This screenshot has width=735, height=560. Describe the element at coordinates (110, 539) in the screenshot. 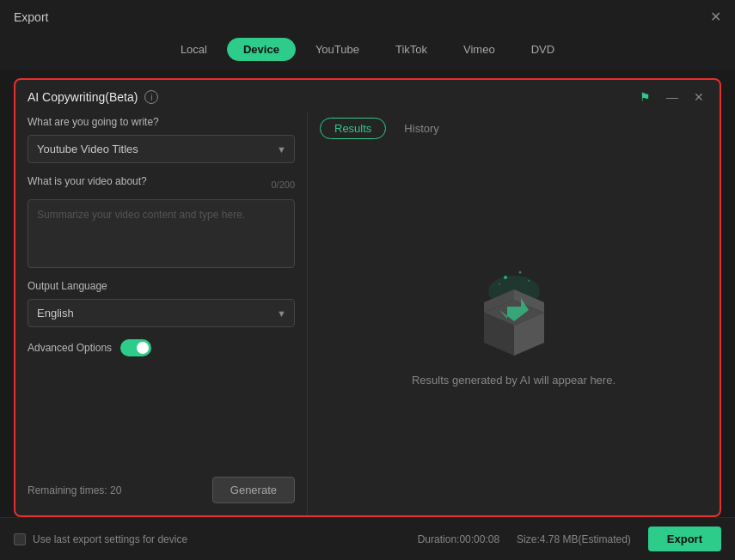

I see `last-settings-label: Use last export settings for device` at that location.